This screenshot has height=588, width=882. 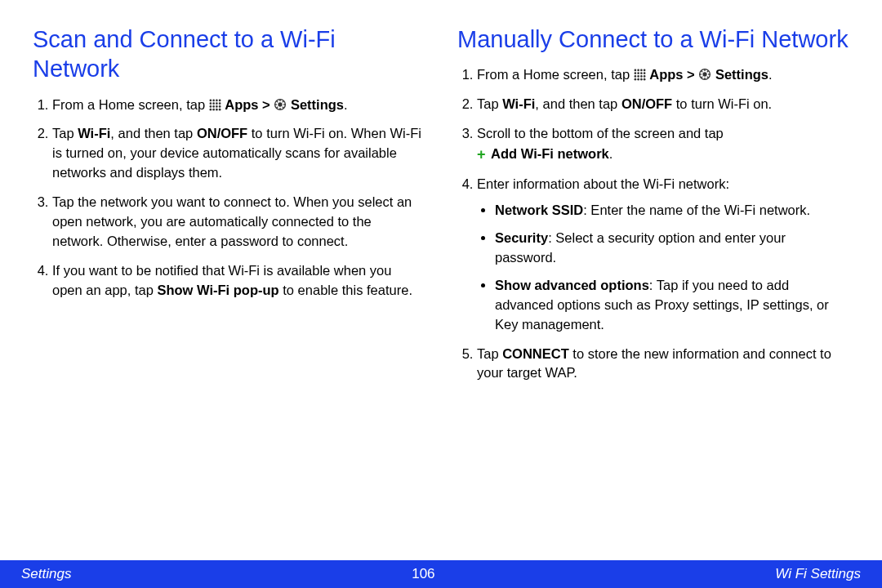 I want to click on text-bold: Show advanced options, so click(x=572, y=285).